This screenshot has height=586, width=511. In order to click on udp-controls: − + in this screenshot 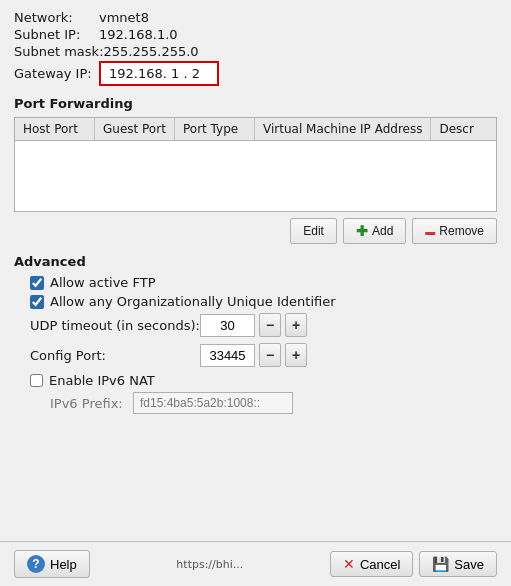, I will do `click(254, 325)`.